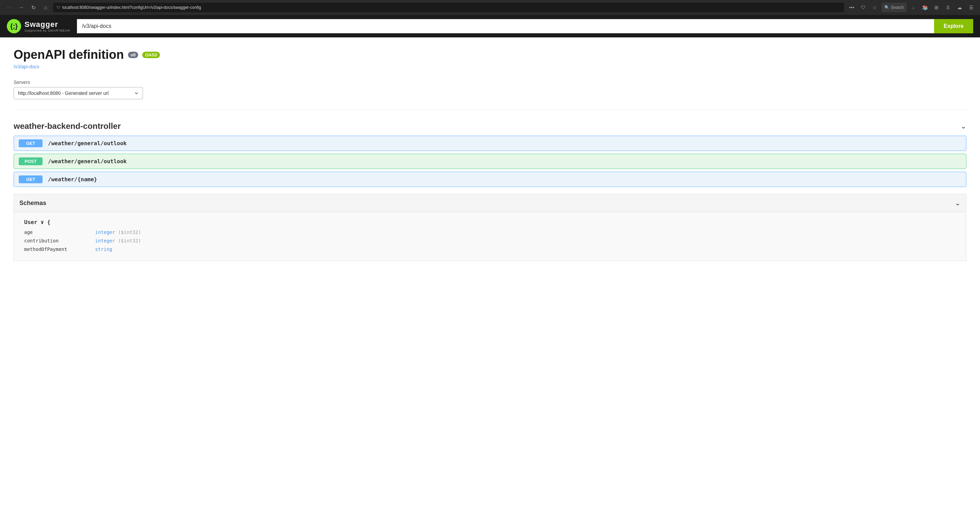 The height and width of the screenshot is (527, 980). What do you see at coordinates (959, 8) in the screenshot?
I see `sync-button: ☁` at bounding box center [959, 8].